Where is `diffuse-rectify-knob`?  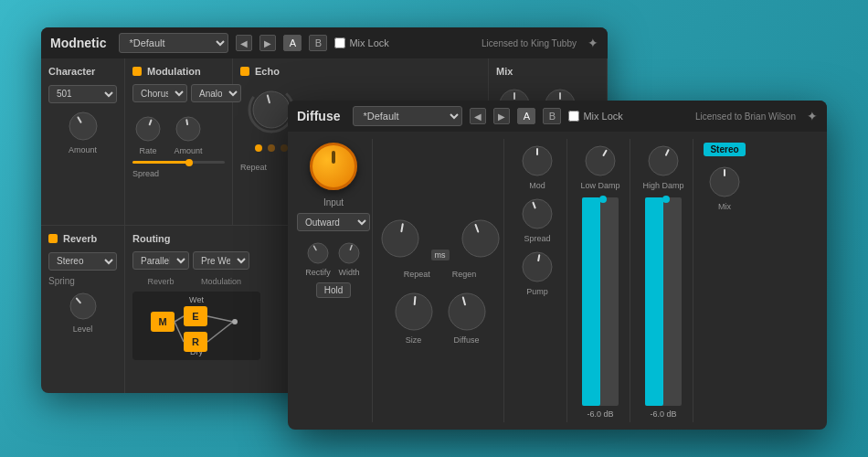
diffuse-rectify-knob is located at coordinates (318, 253).